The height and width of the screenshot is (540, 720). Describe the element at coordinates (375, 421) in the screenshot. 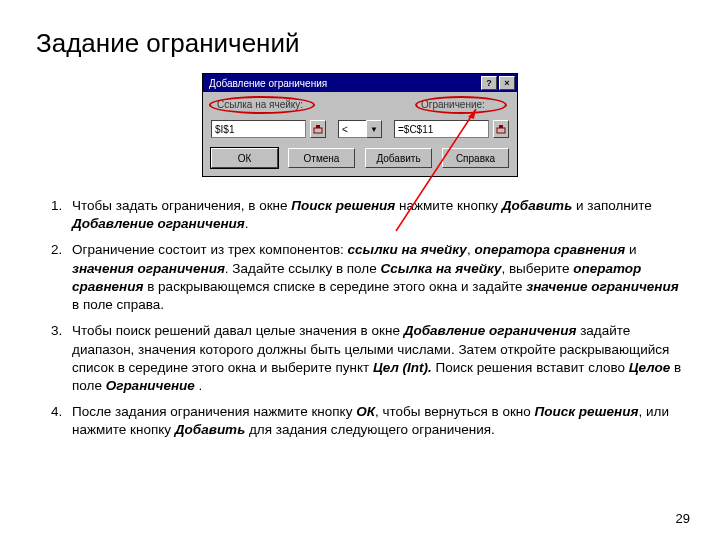

I see `list-item: После задания ограничения нажмите кнопку…` at that location.